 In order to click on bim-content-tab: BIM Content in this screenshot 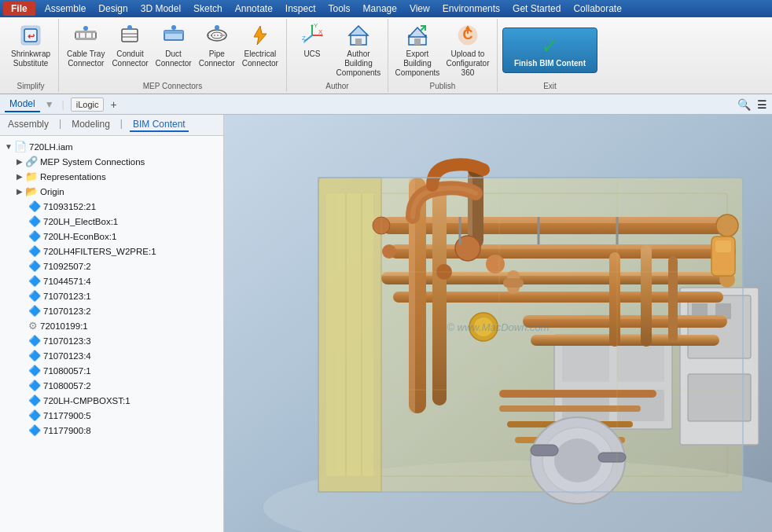, I will do `click(159, 125)`.